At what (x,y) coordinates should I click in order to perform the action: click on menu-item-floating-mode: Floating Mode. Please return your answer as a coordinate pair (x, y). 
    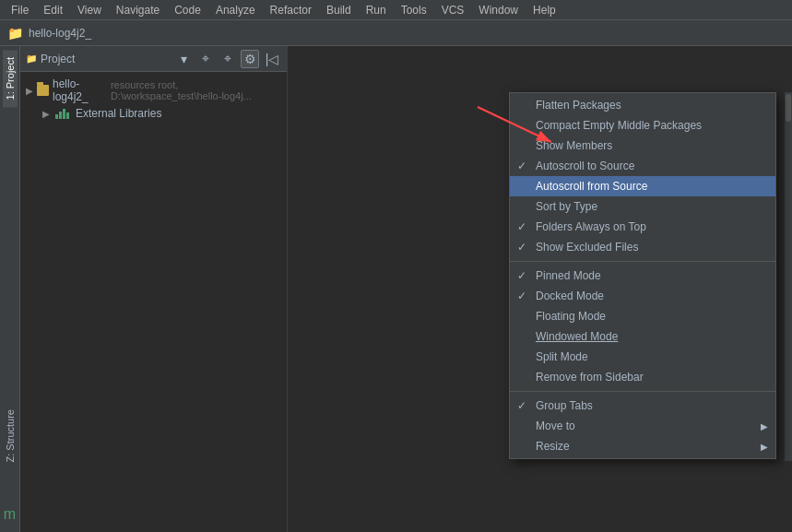
    Looking at the image, I should click on (643, 316).